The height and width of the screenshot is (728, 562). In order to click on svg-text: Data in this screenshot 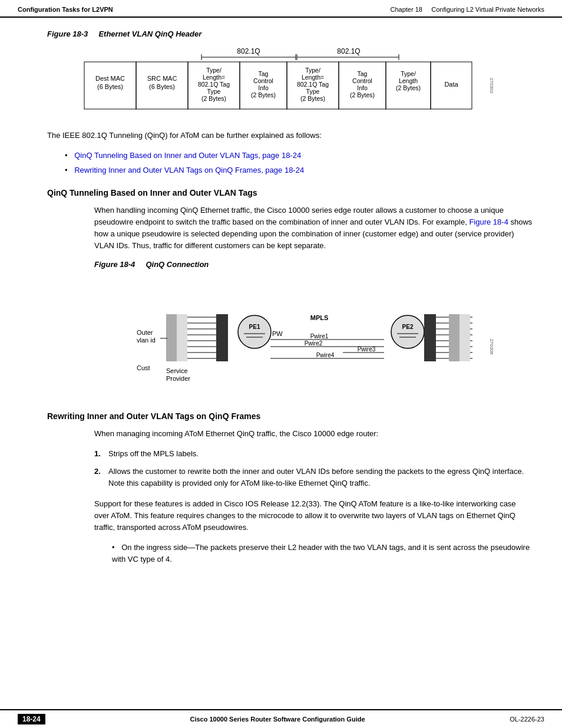, I will do `click(451, 84)`.